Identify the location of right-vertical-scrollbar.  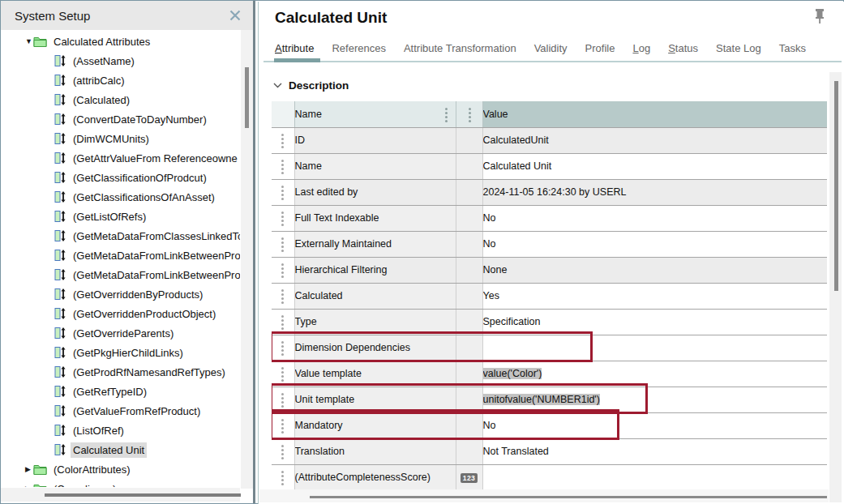
(835, 287).